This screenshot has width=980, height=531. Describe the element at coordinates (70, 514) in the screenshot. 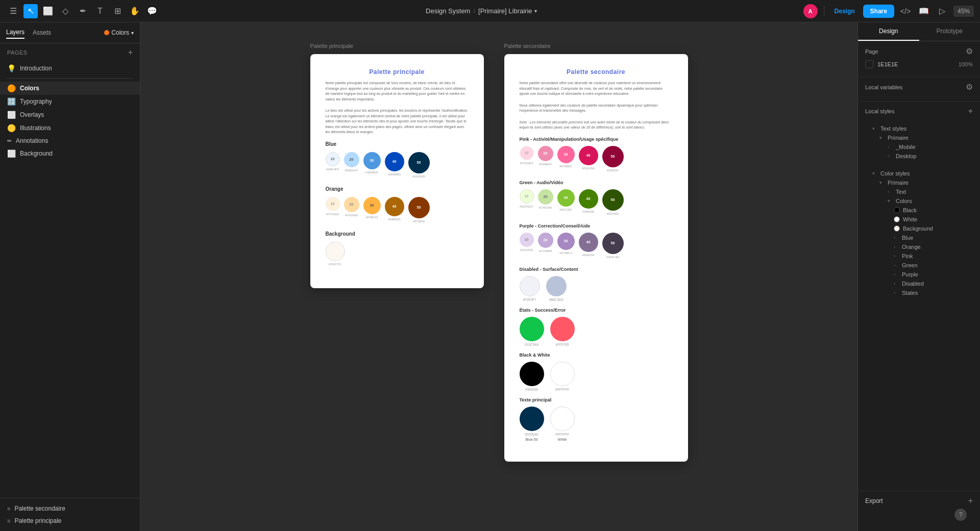

I see `frame-pages-list: ≡ Palette secondaire ≡ Palette principal…` at that location.